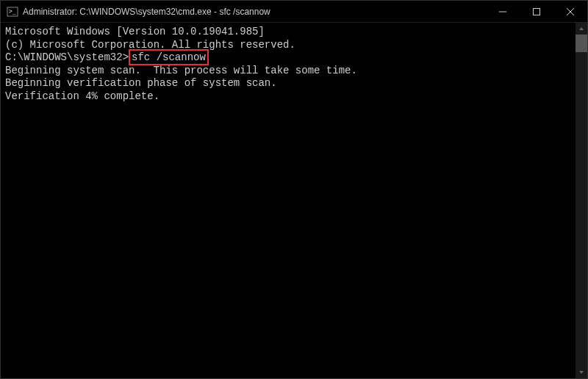  I want to click on command-text: sfc /scannow, so click(169, 57).